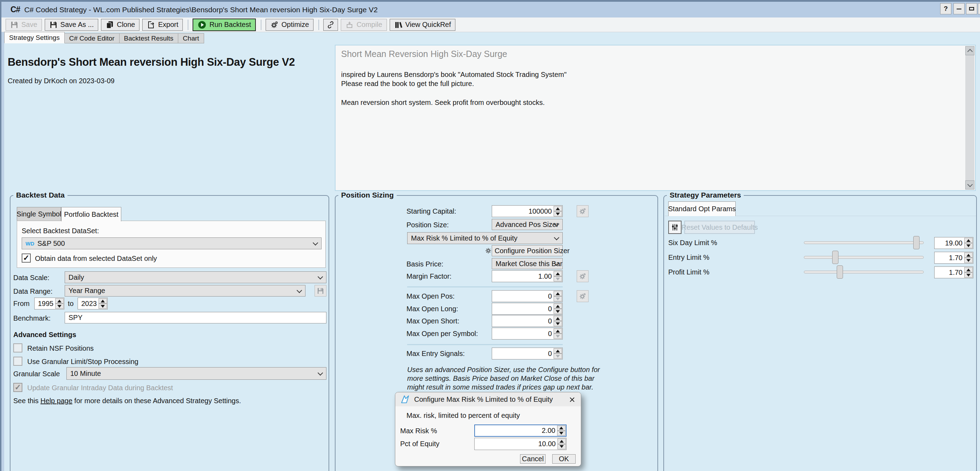 Image resolution: width=980 pixels, height=471 pixels. I want to click on parameter-sliders-button, so click(675, 227).